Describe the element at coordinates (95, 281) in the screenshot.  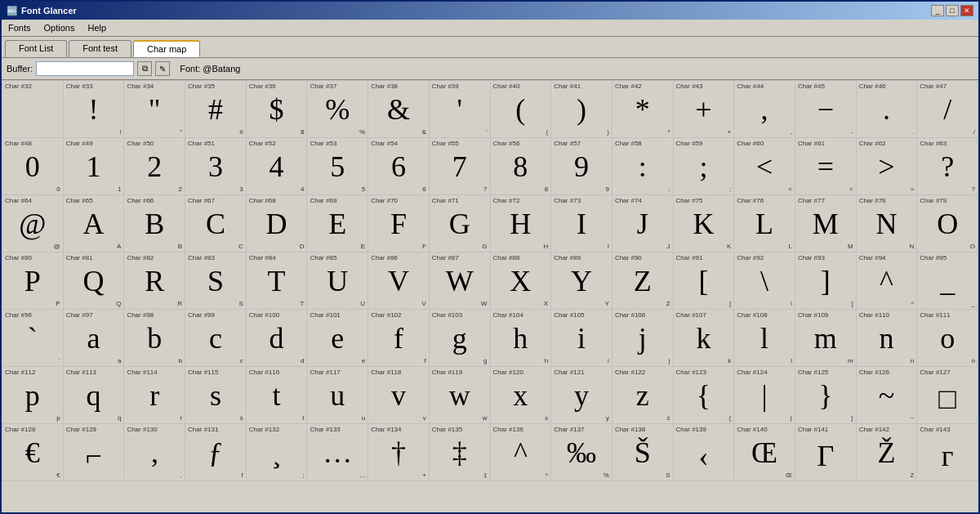
I see `char-cell-81: Char #81QQ` at that location.